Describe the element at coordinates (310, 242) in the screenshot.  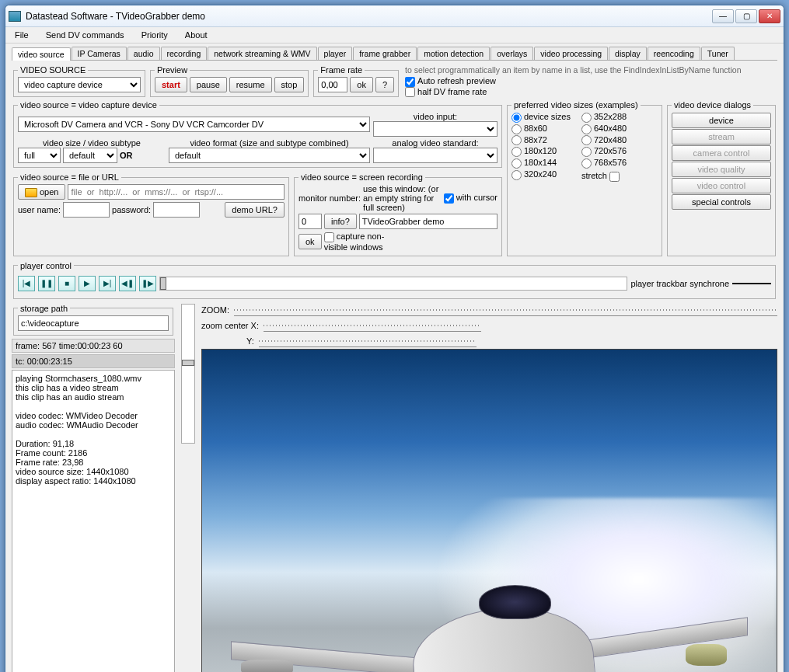
I see `screen-ok-button: ok` at that location.